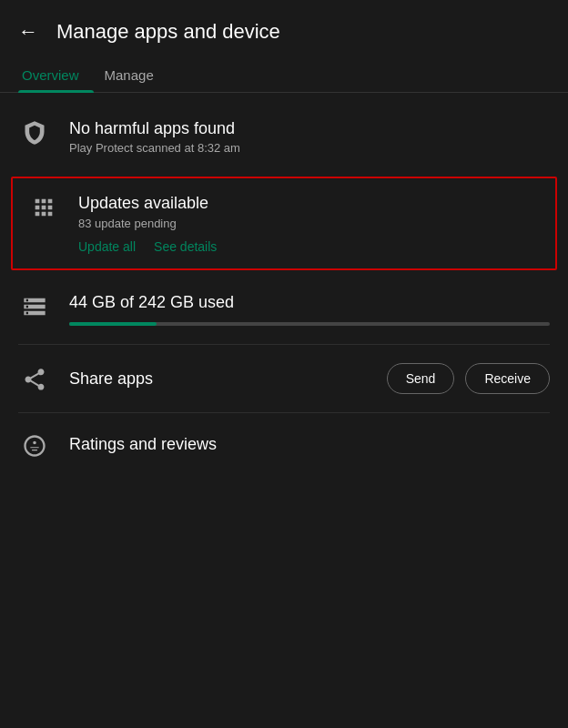 The image size is (568, 728). I want to click on share-buttons-group: Send Receive, so click(468, 379).